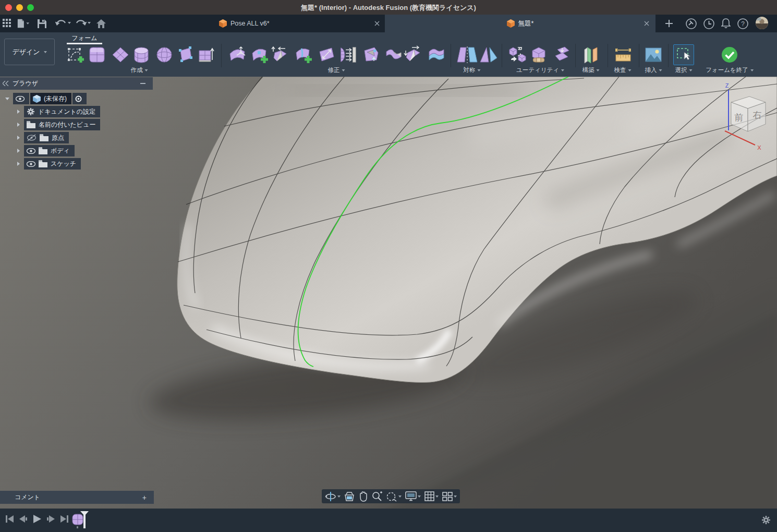 The width and height of the screenshot is (777, 532). I want to click on folder-icon, so click(31, 125).